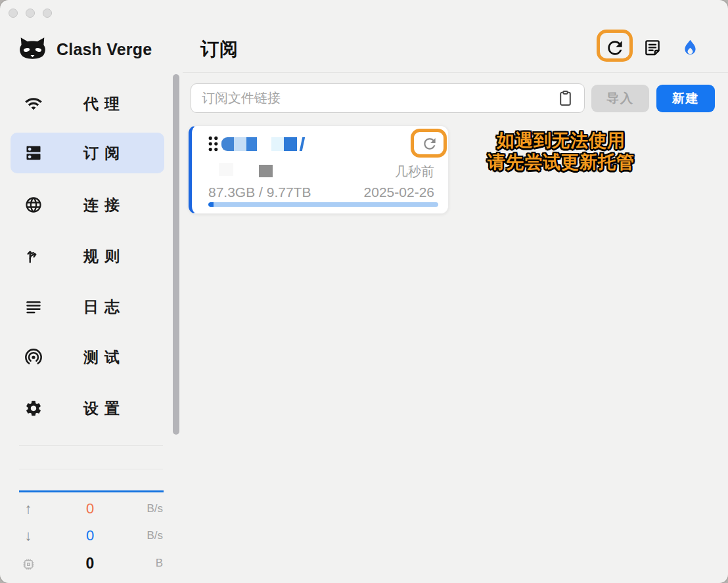  Describe the element at coordinates (87, 153) in the screenshot. I see `sidebar-item-profiles: 订阅` at that location.